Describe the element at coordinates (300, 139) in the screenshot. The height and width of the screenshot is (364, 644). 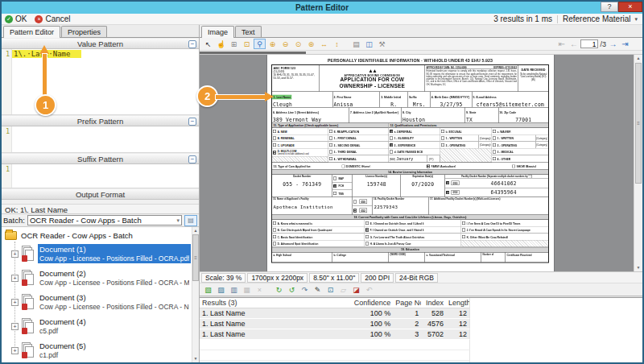
I see `form-checkbox-option: B. RENEWAL` at that location.